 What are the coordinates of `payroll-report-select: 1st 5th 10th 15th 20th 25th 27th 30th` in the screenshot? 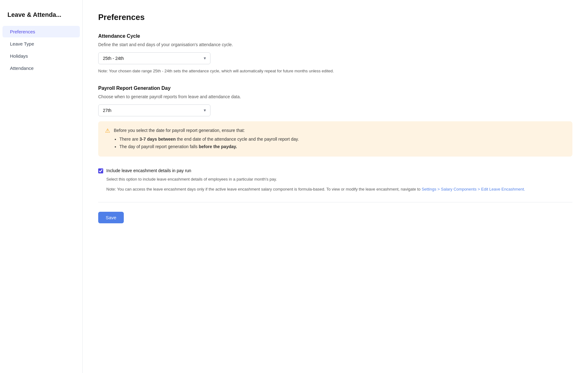 It's located at (154, 110).